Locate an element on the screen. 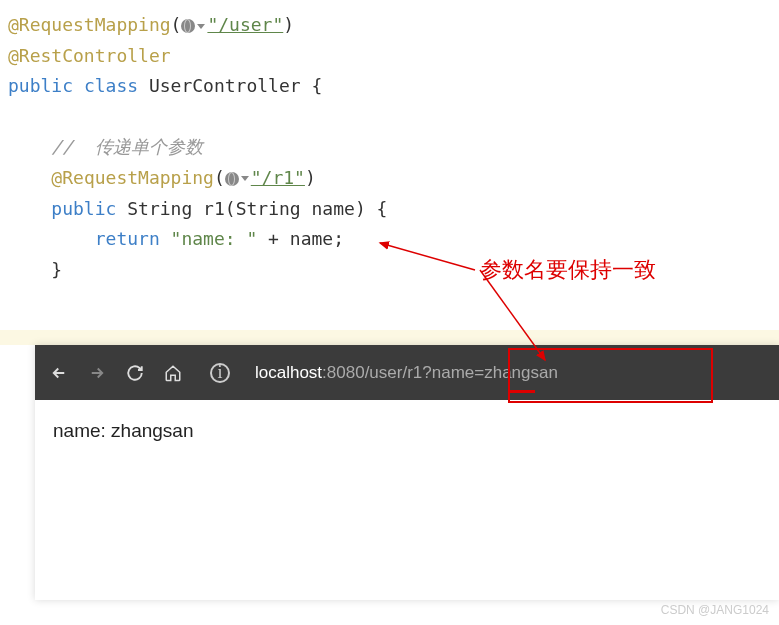  code-line: } is located at coordinates (390, 270).